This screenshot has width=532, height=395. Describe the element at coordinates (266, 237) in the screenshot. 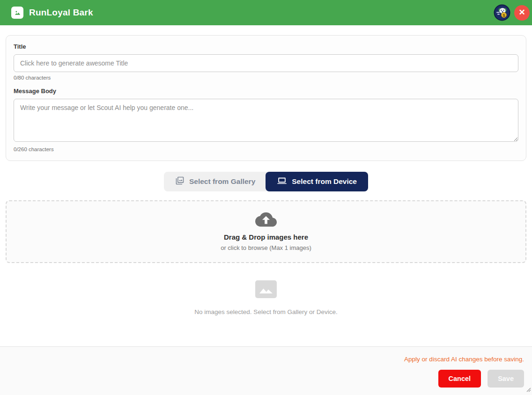

I see `dropzone-heading: Drag & Drop images here` at that location.